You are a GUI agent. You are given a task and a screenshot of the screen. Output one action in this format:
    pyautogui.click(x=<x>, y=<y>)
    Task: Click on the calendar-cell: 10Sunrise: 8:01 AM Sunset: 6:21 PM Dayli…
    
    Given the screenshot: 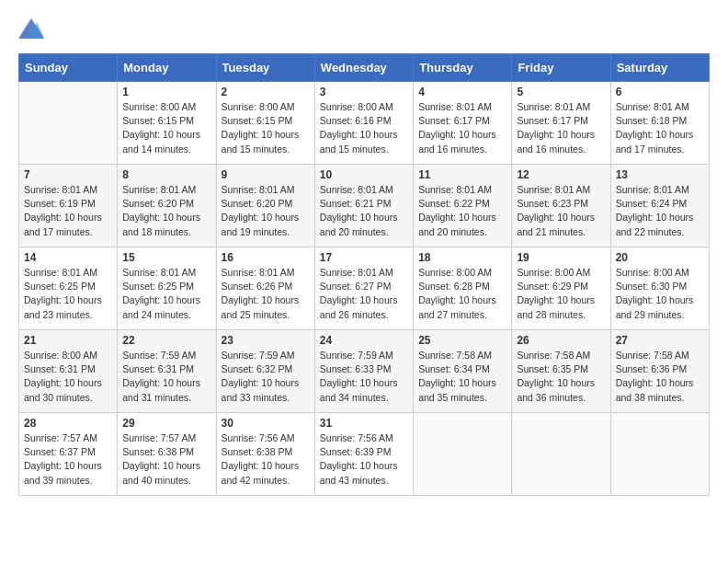 What is the action you would take?
    pyautogui.click(x=364, y=206)
    